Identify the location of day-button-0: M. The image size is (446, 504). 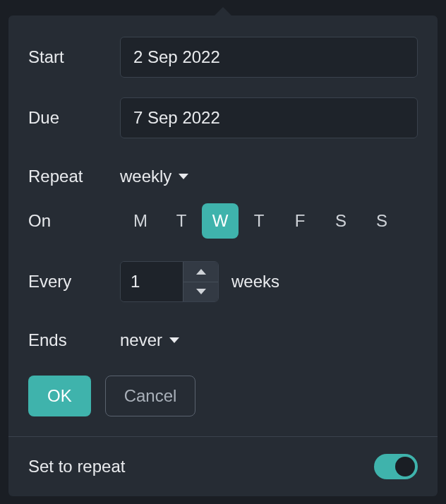
(140, 221).